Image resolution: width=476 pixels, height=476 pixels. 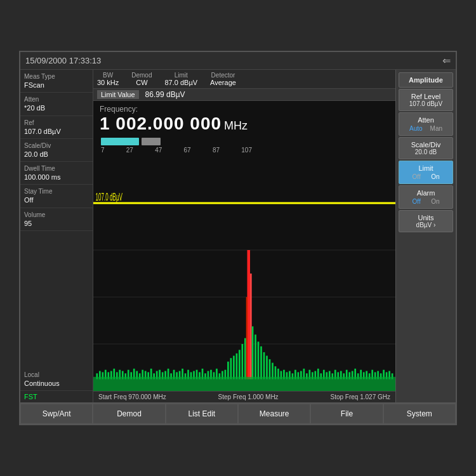 I want to click on alarm-btn: Alarm Off On, so click(x=426, y=197).